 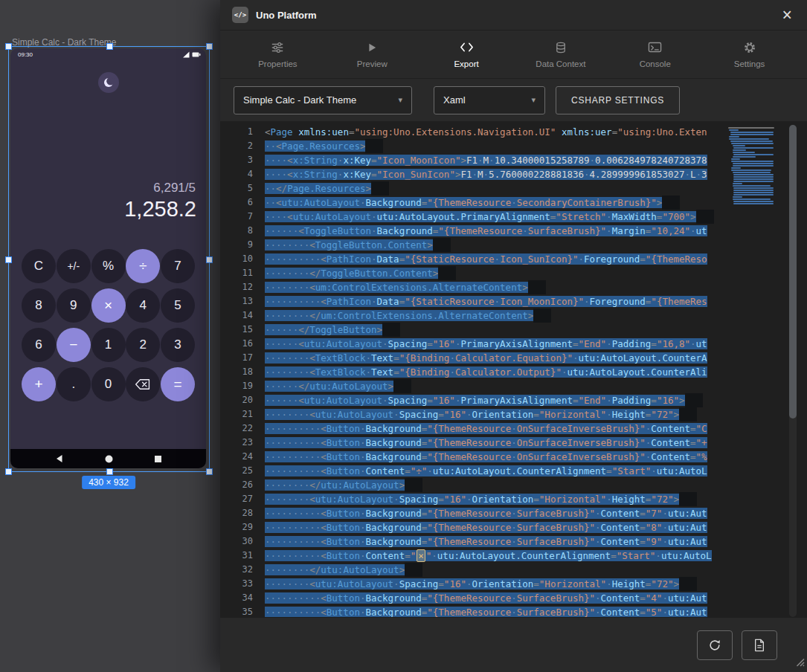 I want to click on tab-export: Export, so click(x=467, y=54).